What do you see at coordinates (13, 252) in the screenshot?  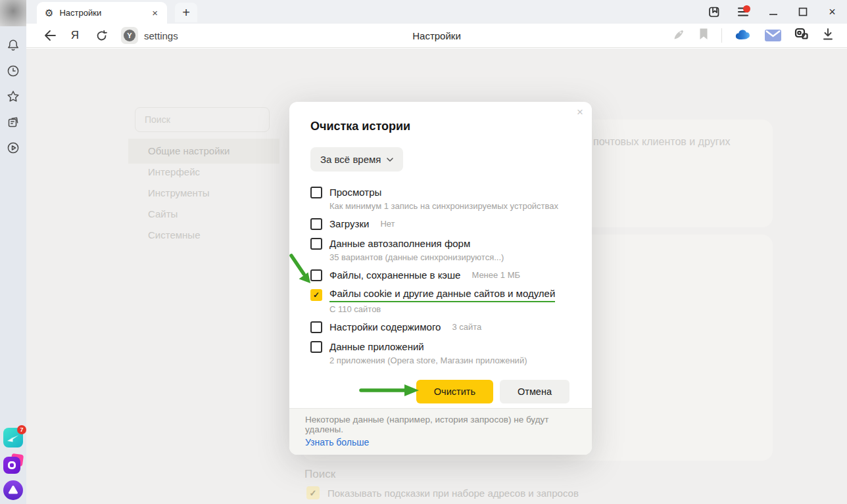 I see `left-rail: 7` at bounding box center [13, 252].